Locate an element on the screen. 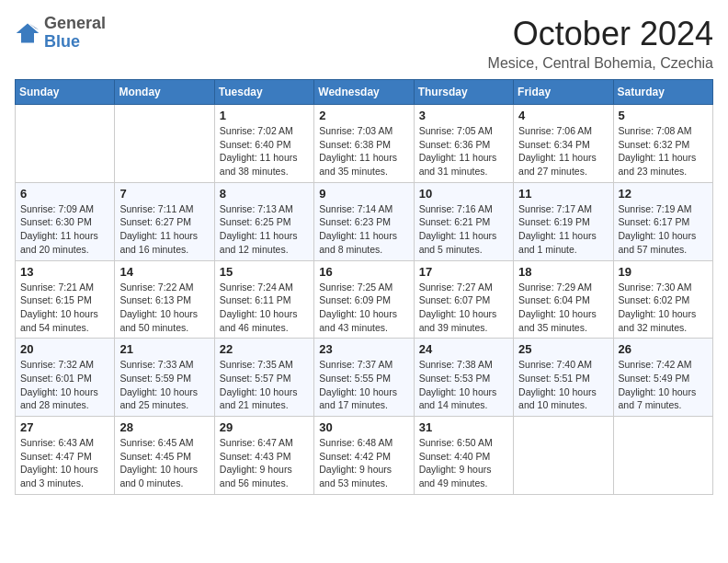  calendar-cell: 20Sunrise: 7:32 AM Sunset: 6:01 PM Dayli… is located at coordinates (65, 377).